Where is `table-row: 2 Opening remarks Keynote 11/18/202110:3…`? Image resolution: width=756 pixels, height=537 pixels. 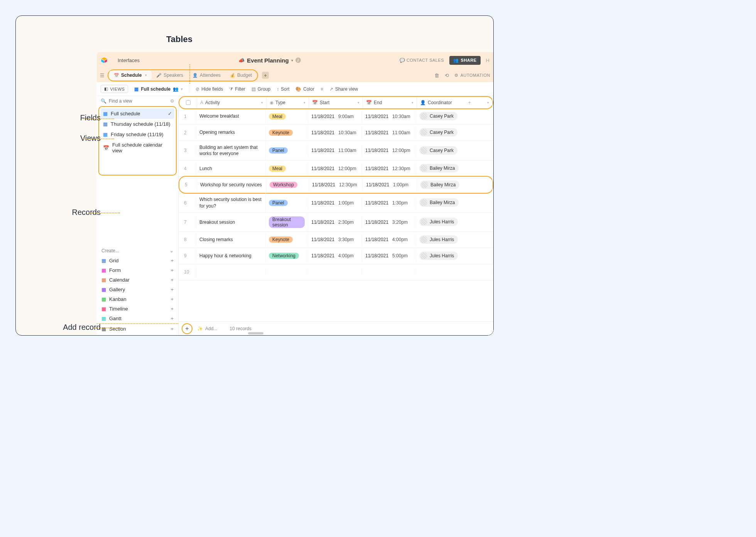 table-row: 2 Opening remarks Keynote 11/18/202110:3… is located at coordinates (336, 133).